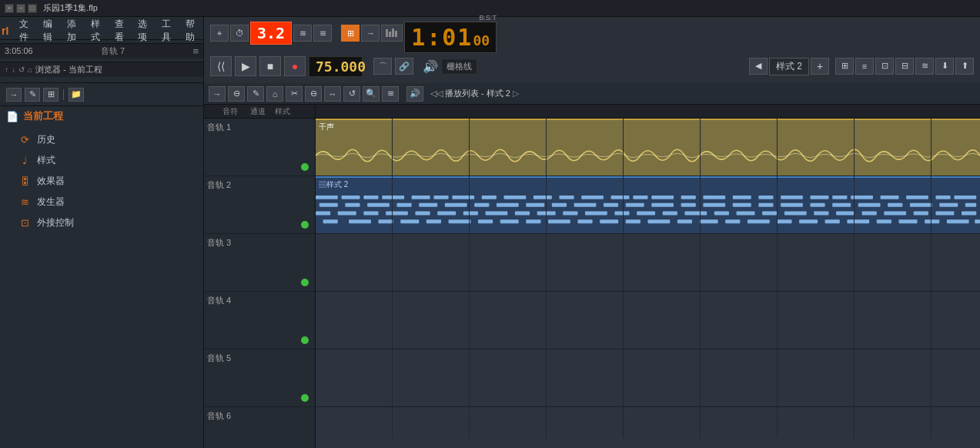 The width and height of the screenshot is (980, 448). What do you see at coordinates (191, 31) in the screenshot?
I see `menu-help: 帮助` at bounding box center [191, 31].